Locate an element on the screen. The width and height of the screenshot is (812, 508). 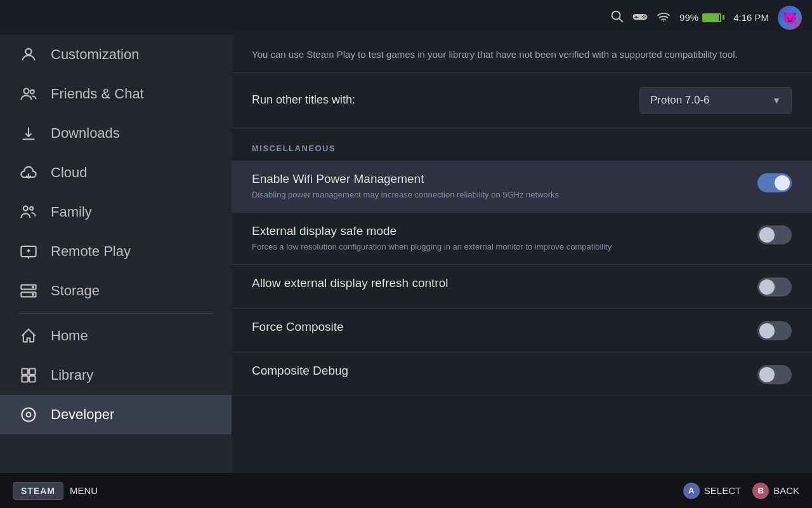
toggle-external-display-safe is located at coordinates (775, 235).